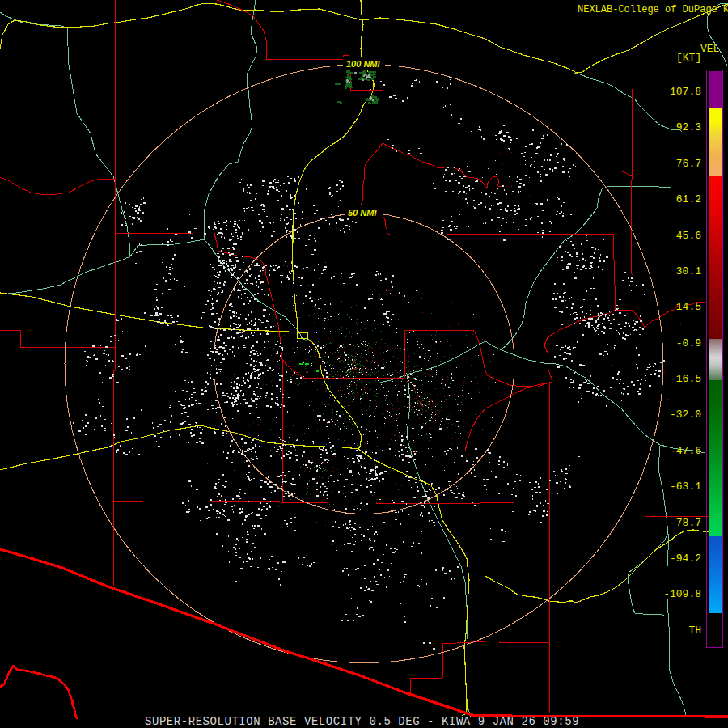 The width and height of the screenshot is (728, 728). Describe the element at coordinates (689, 272) in the screenshot. I see `svg-text: 30.1` at that location.